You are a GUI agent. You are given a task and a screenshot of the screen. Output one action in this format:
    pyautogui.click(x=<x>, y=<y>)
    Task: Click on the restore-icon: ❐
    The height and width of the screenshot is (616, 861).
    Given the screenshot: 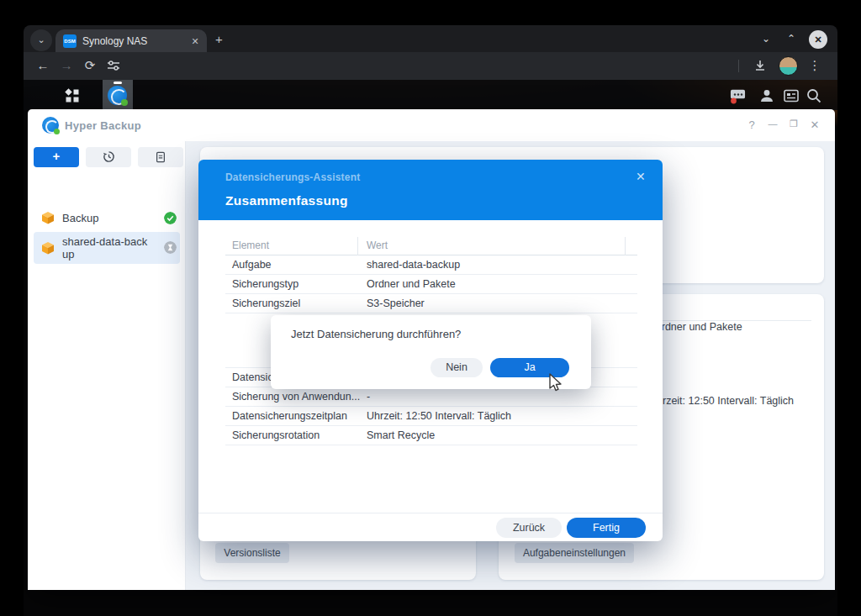 What is the action you would take?
    pyautogui.click(x=794, y=124)
    